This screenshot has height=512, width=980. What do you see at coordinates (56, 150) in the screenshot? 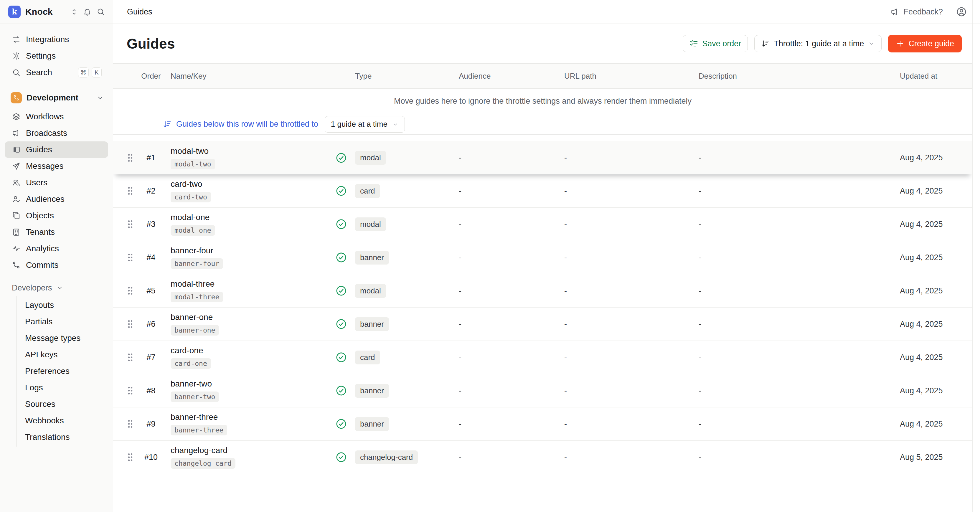
I see `sidebar-item: Guides` at bounding box center [56, 150].